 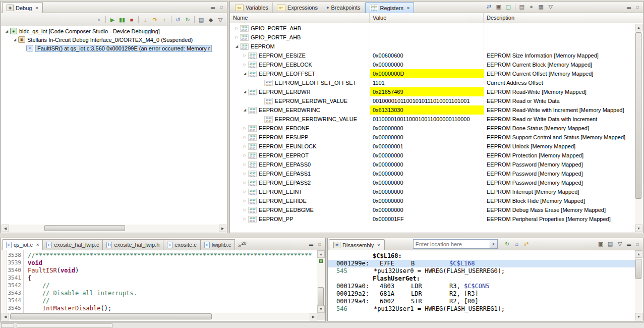 I want to click on code-area: //**************************************…, so click(x=170, y=282).